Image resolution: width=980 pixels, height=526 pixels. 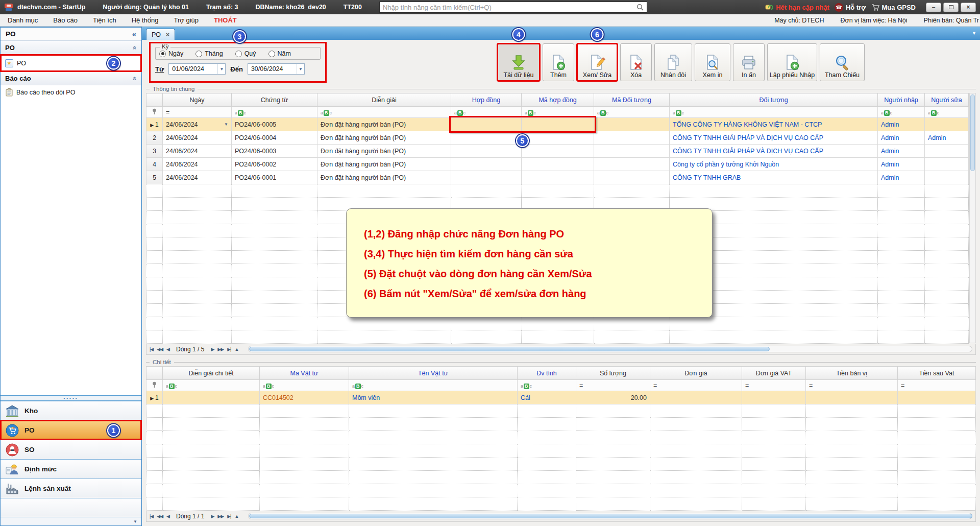 What do you see at coordinates (558, 62) in the screenshot?
I see `add-button: Thêm` at bounding box center [558, 62].